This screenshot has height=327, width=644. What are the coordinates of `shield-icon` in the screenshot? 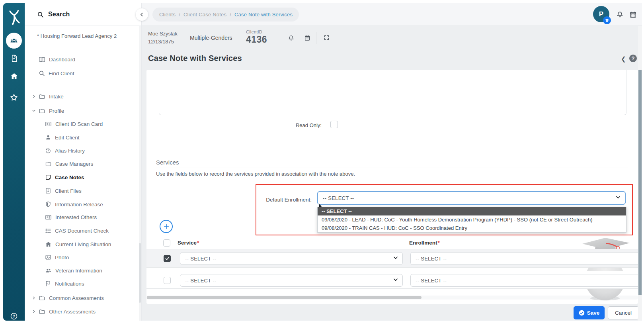 It's located at (48, 204).